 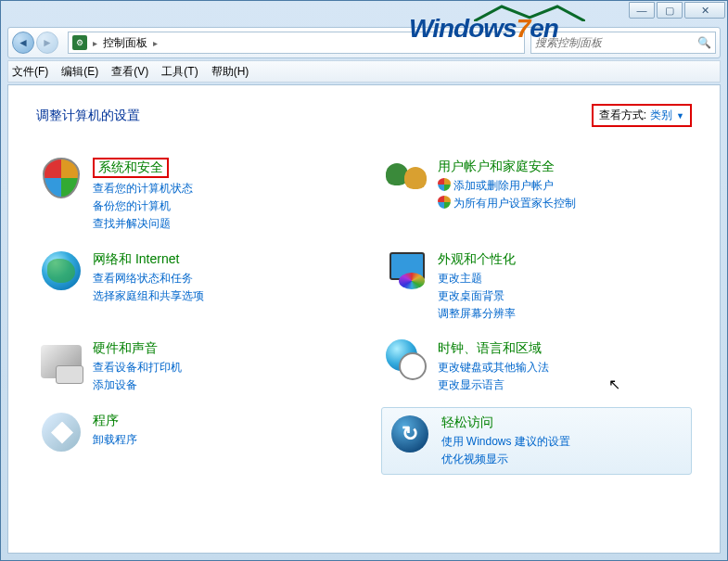 I want to click on category-clock-language: 时钟、语言和区域更改键盘或其他输入法更改显示语言, so click(x=537, y=367).